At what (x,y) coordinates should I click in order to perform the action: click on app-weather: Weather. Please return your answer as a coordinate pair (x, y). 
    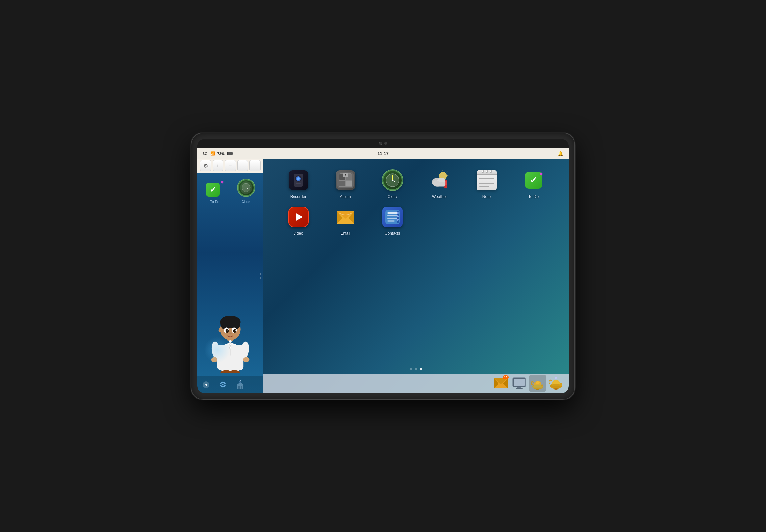
    Looking at the image, I should click on (440, 184).